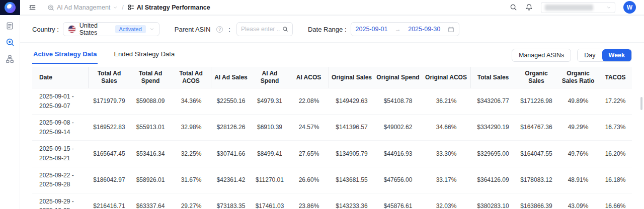 The height and width of the screenshot is (209, 644). What do you see at coordinates (193, 29) in the screenshot?
I see `parent-asin-label: Parent ASIN` at bounding box center [193, 29].